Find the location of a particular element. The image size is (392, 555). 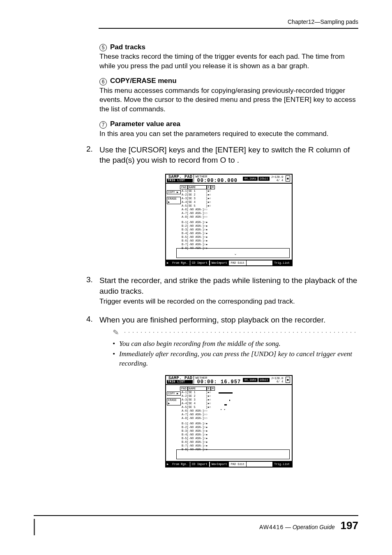

marker-6: 6 is located at coordinates (103, 82).